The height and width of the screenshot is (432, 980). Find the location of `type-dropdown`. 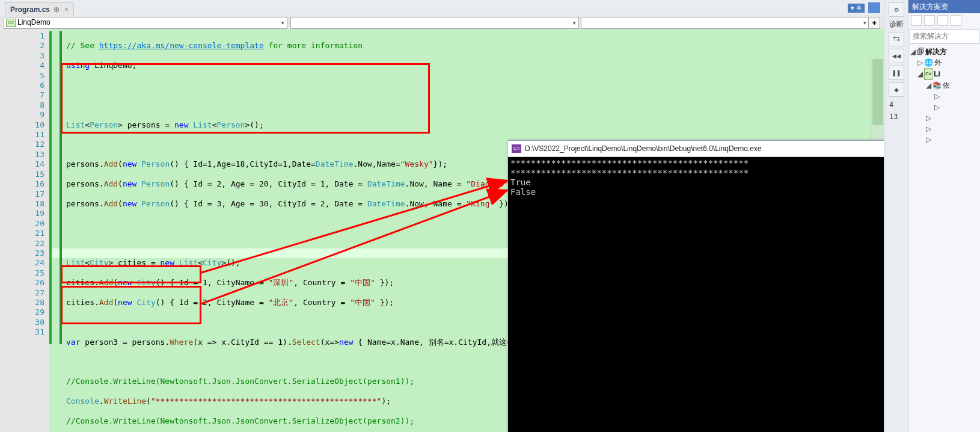

type-dropdown is located at coordinates (435, 23).